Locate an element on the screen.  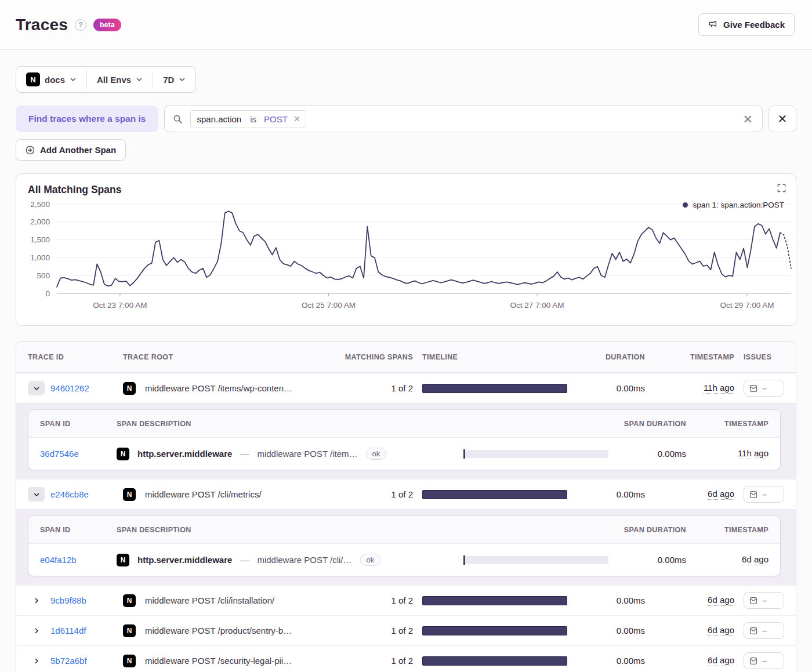
table-row: 9cb9f88b N middleware POST /cli/installa… is located at coordinates (406, 600).